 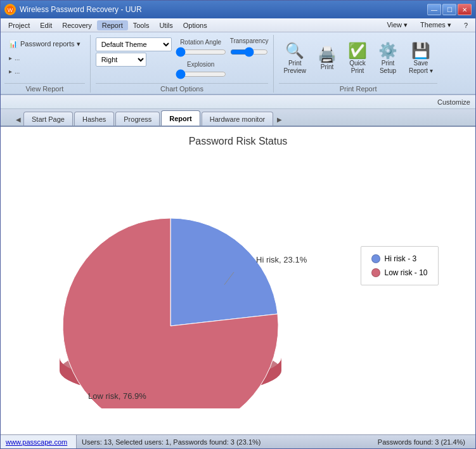 I want to click on chart-title: Password Risk Status, so click(x=238, y=141).